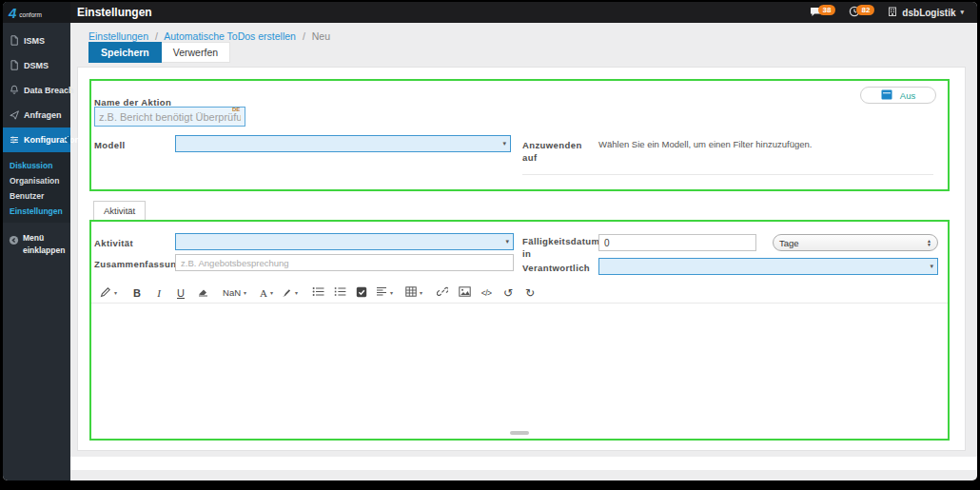 The image size is (980, 490). What do you see at coordinates (855, 243) in the screenshot?
I see `due-unit-select: Tage ▲▼` at bounding box center [855, 243].